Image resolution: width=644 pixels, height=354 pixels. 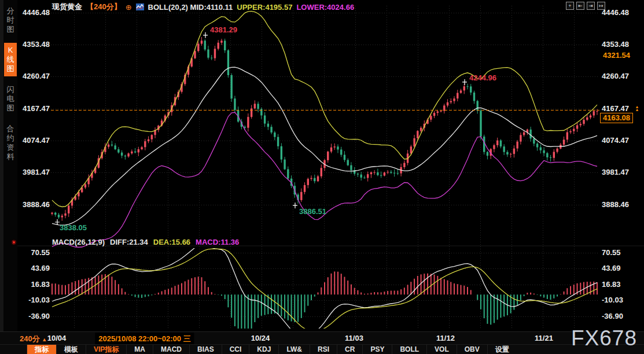 What do you see at coordinates (591, 6) in the screenshot?
I see `zoom-out-icon: ⇥` at bounding box center [591, 6].